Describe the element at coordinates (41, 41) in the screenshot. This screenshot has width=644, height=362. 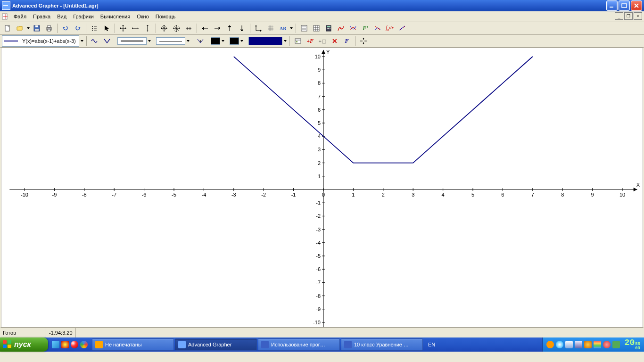
I see `function-selector: Y(x)=abs(x-1)+abs(x-3)` at that location.